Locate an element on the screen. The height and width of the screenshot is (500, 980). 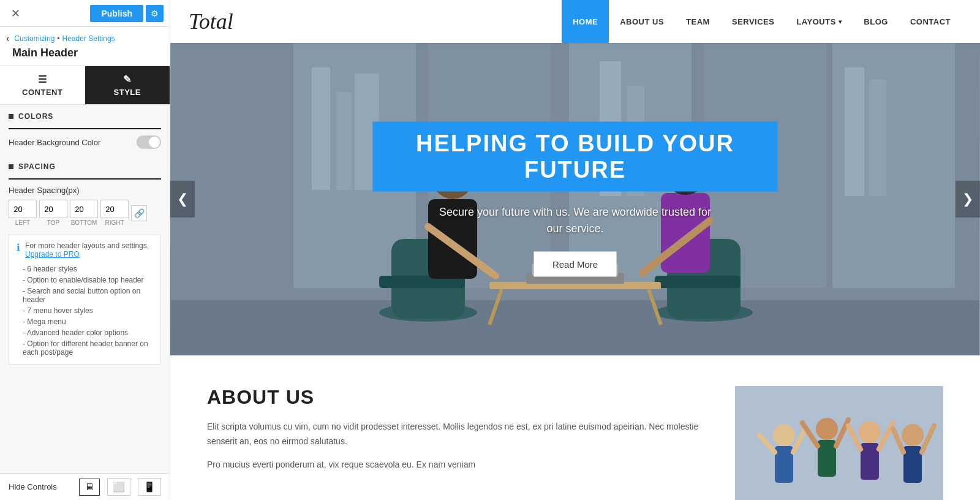
tab-content: ☰ CONTENT is located at coordinates (43, 85).